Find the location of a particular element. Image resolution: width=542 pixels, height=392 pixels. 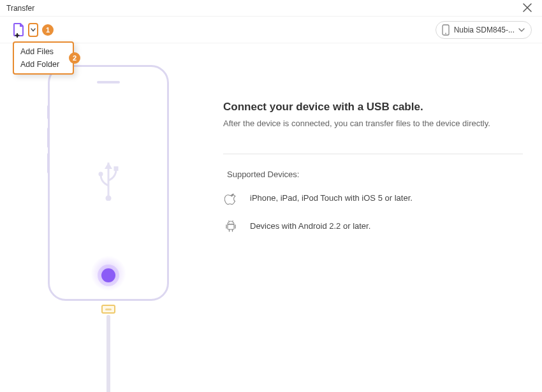

device-selected-label: Nubia SDM845-... is located at coordinates (485, 30).